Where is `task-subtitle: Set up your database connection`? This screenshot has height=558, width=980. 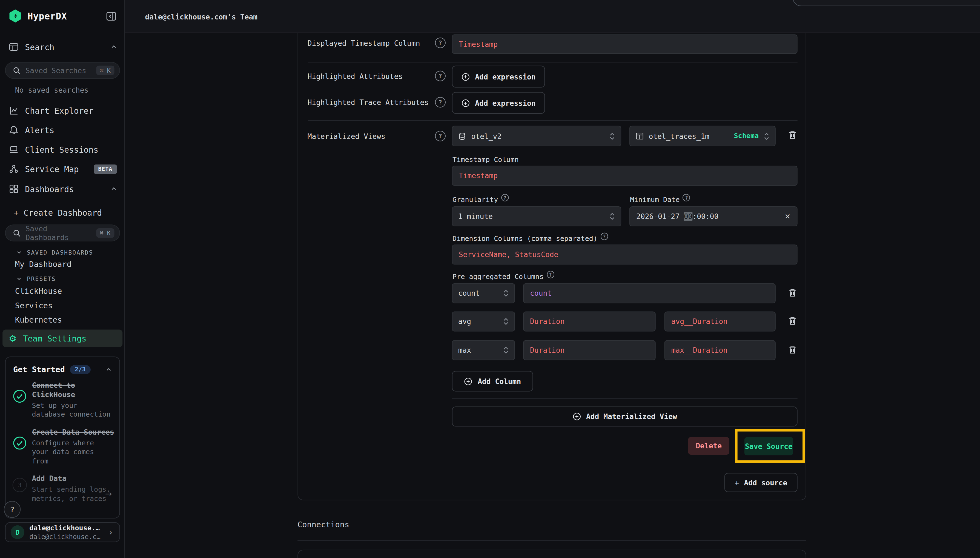 task-subtitle: Set up your database connection is located at coordinates (73, 411).